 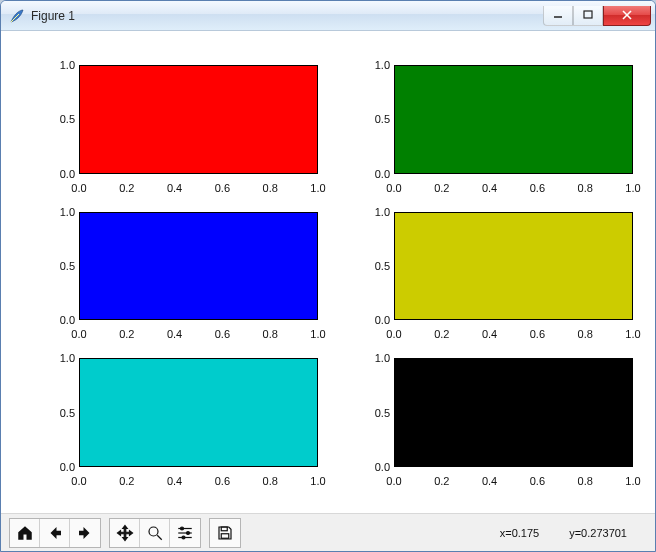 I want to click on titlebar: Figure 1, so click(x=328, y=16).